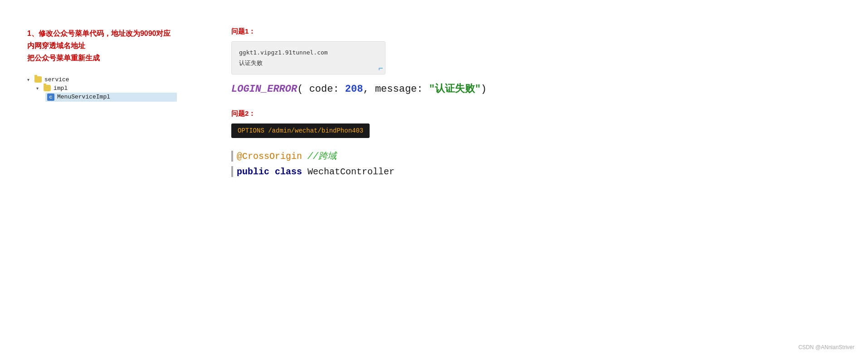 This screenshot has width=868, height=355. I want to click on folder-icon-impl, so click(47, 88).